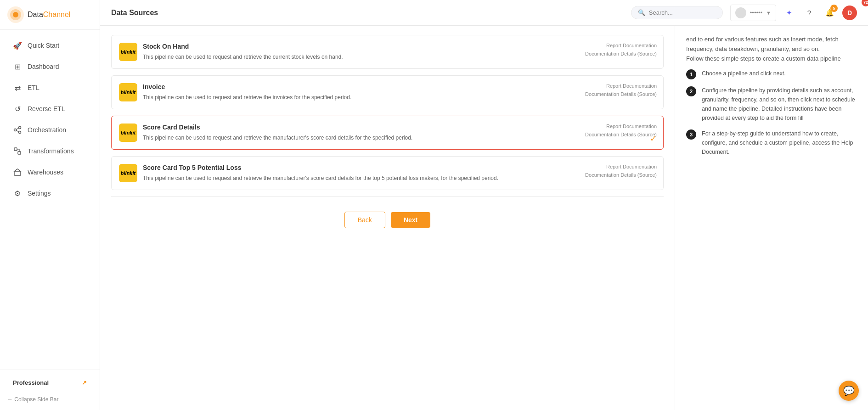  What do you see at coordinates (400, 87) in the screenshot?
I see `pipeline-title: Invoice` at bounding box center [400, 87].